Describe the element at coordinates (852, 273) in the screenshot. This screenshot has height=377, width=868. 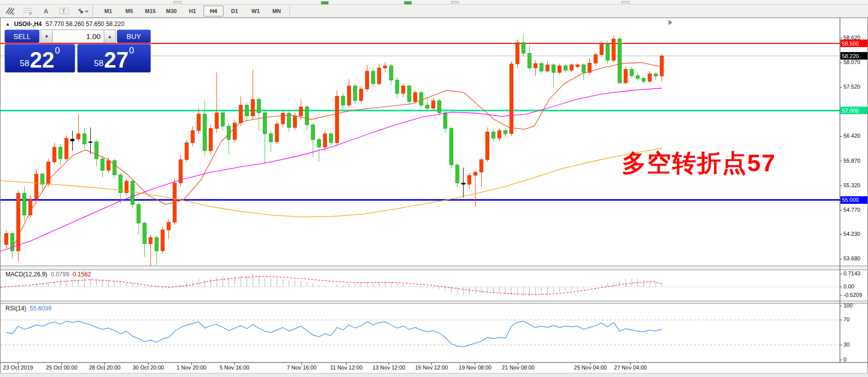
I see `macd-axis-label: 0.7143` at that location.